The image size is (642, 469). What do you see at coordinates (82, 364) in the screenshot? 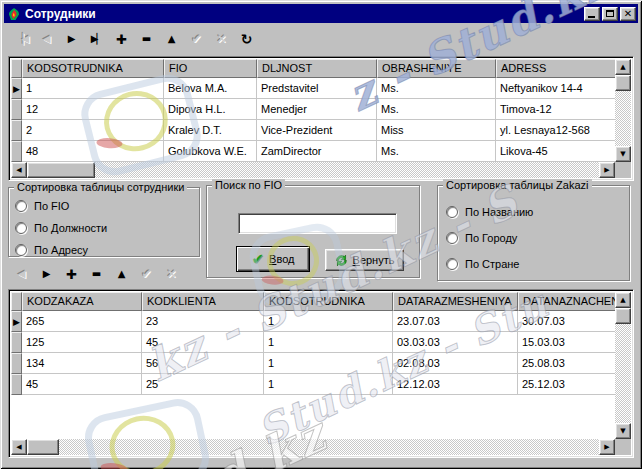
I see `grid-cell: 134` at bounding box center [82, 364].